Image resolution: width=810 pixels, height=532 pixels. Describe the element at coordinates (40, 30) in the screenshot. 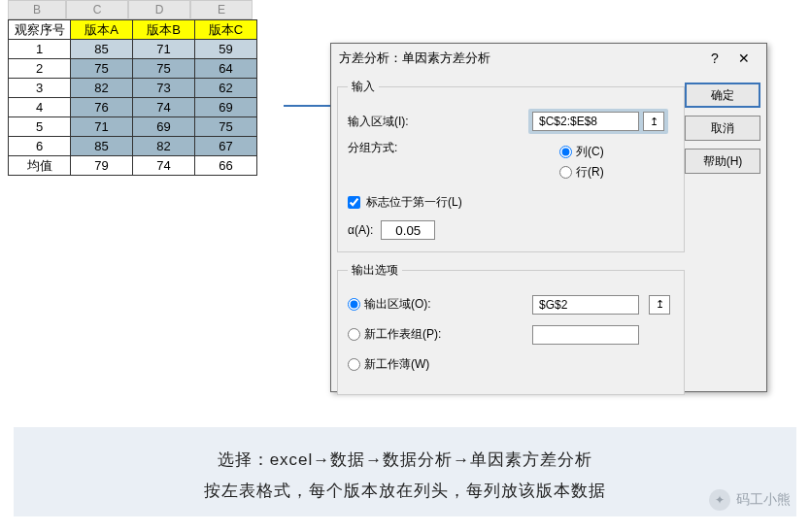

I see `hdr-label: 观察序号` at that location.